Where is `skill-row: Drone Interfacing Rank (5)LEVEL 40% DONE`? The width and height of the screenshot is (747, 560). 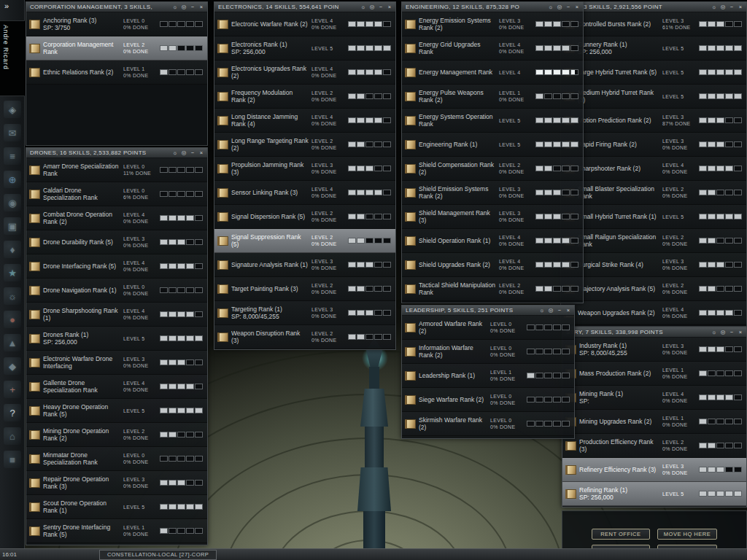
skill-row: Drone Interfacing Rank (5)LEVEL 40% DONE is located at coordinates (117, 267).